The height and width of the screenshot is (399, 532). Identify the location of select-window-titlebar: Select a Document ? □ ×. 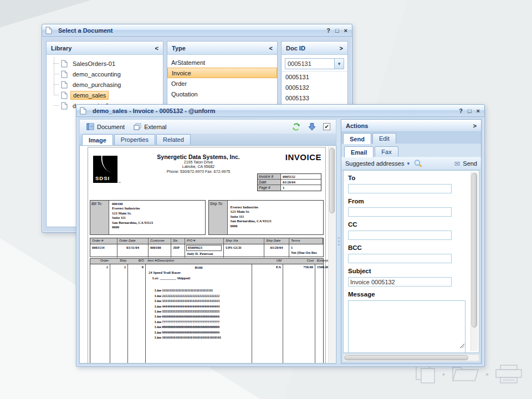
(197, 30).